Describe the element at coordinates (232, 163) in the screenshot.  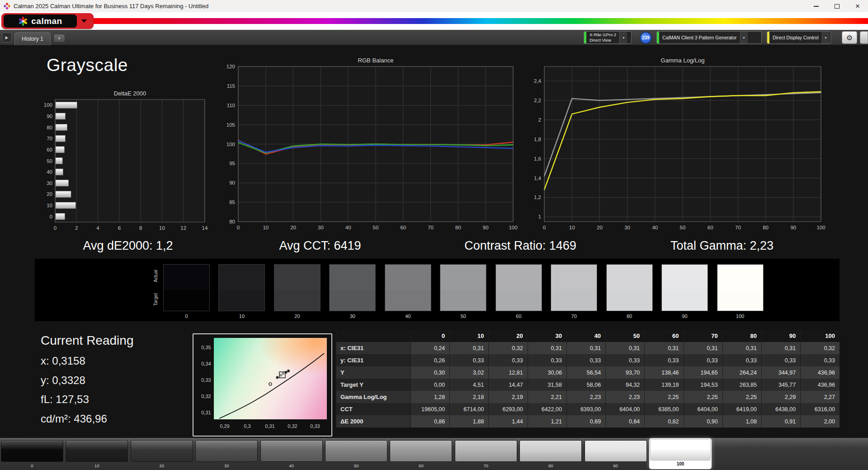
I see `svg-text: 95` at that location.